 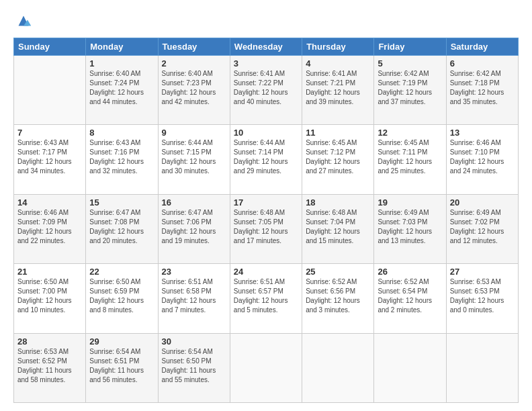 What do you see at coordinates (410, 63) in the screenshot?
I see `day-number: 5` at bounding box center [410, 63].